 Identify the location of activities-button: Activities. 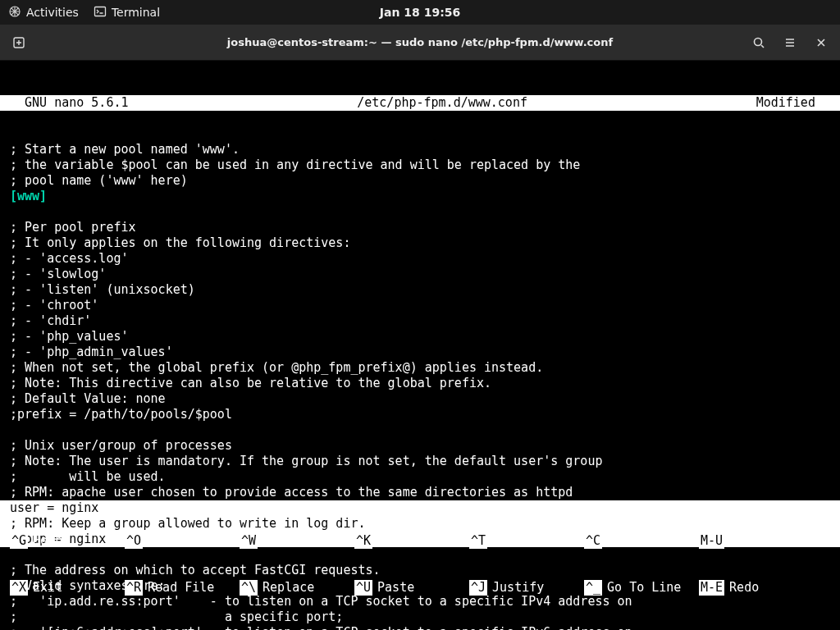
(43, 13).